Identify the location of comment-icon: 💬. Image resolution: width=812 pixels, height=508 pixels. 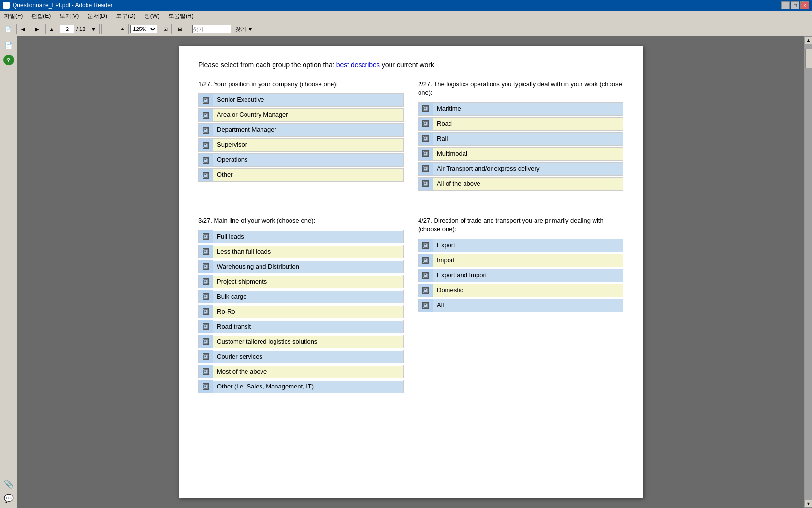
(9, 498).